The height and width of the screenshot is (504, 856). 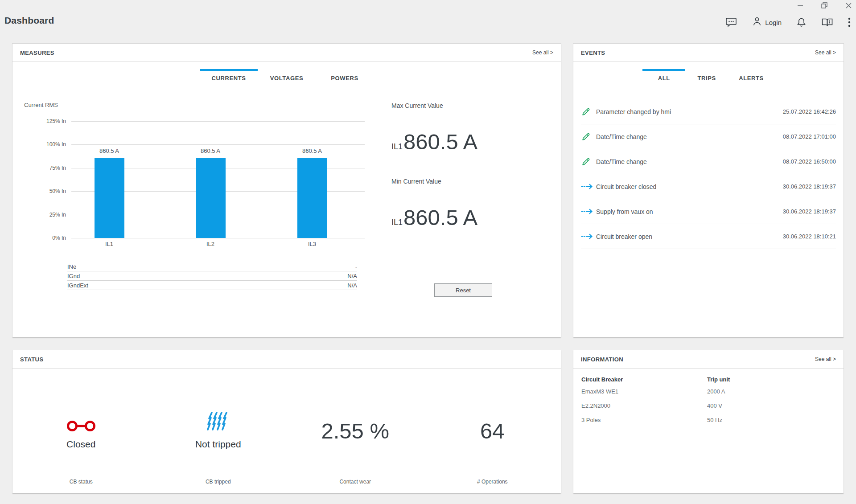 What do you see at coordinates (802, 22) in the screenshot?
I see `notifications-bell-icon` at bounding box center [802, 22].